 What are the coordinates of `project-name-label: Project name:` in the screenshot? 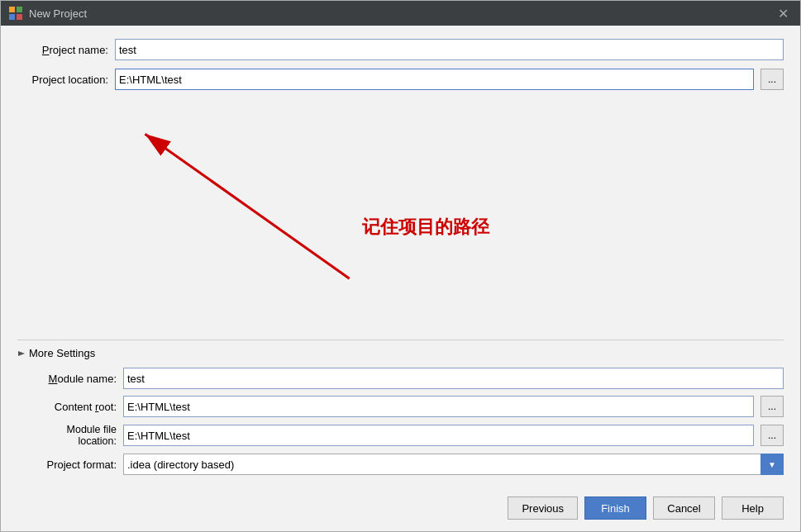 It's located at (63, 50).